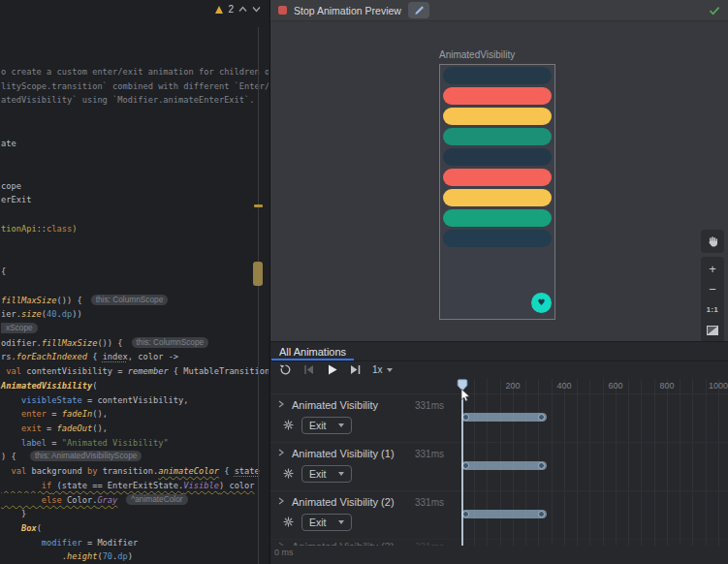 Image resolution: width=728 pixels, height=564 pixels. I want to click on pan-button, so click(712, 241).